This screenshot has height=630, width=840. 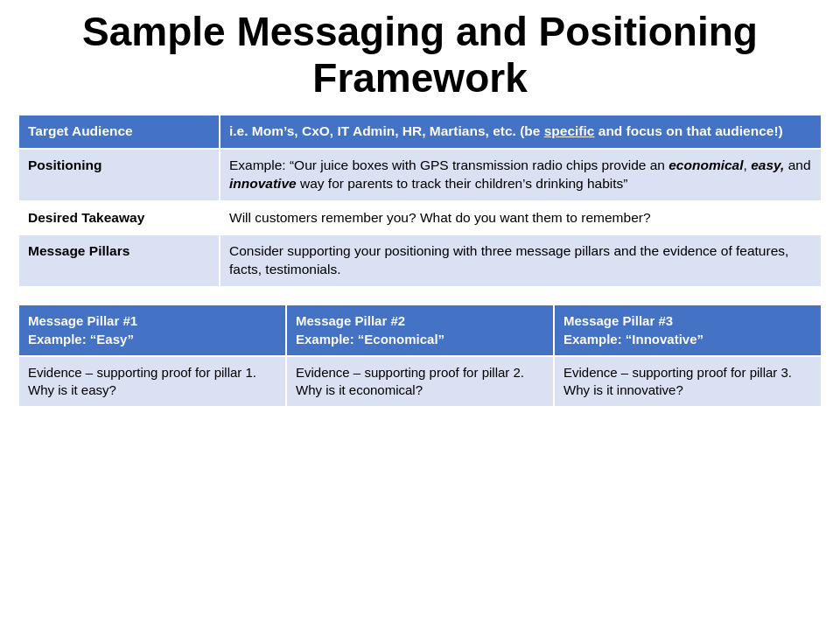 What do you see at coordinates (521, 219) in the screenshot?
I see `takeaway-content: Will customers remember you? What do you…` at bounding box center [521, 219].